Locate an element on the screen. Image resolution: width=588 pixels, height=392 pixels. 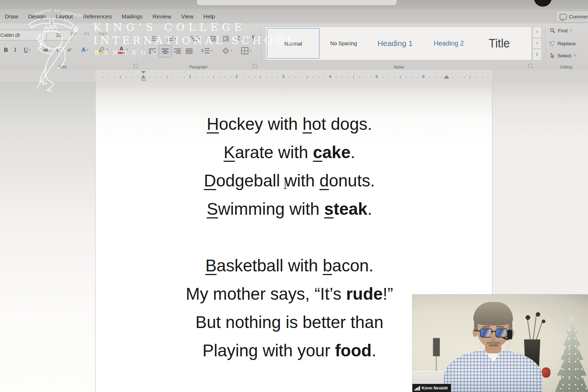
grow-font-button: A˄ is located at coordinates (74, 34).